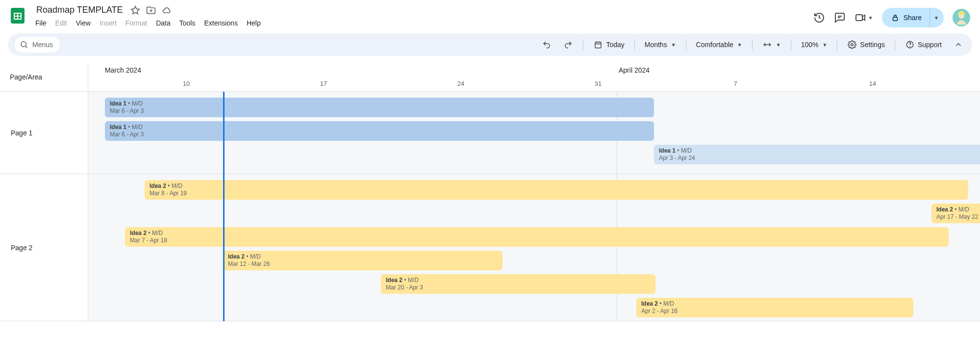 The width and height of the screenshot is (980, 364). What do you see at coordinates (461, 83) in the screenshot?
I see `day-label: 24` at bounding box center [461, 83].